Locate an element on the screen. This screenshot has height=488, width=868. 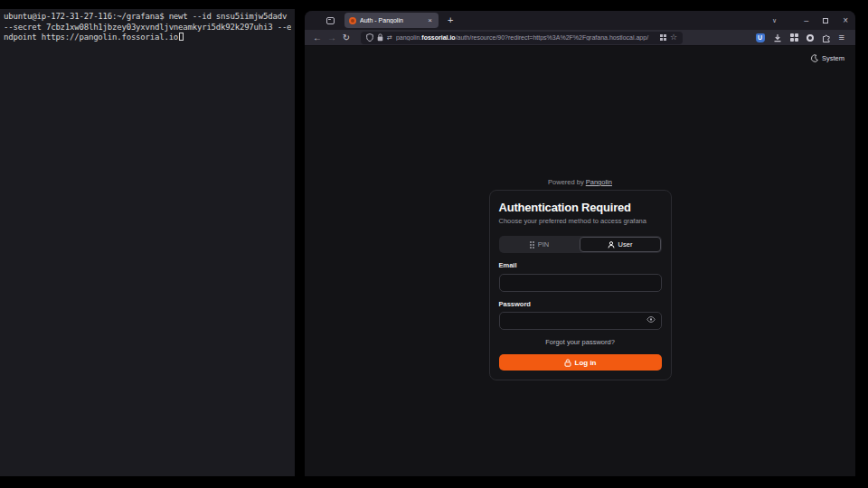
menu-hamburger-icon: ≡ is located at coordinates (842, 38).